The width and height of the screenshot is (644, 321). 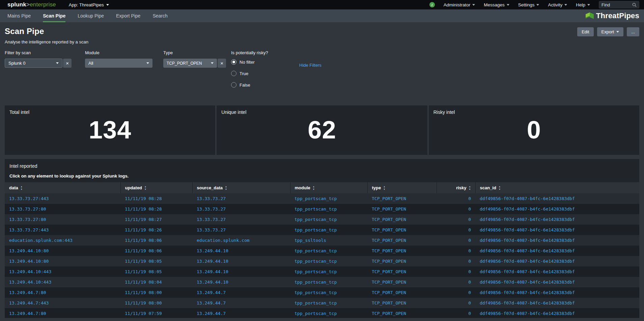 What do you see at coordinates (634, 5) in the screenshot?
I see `search-icon` at bounding box center [634, 5].